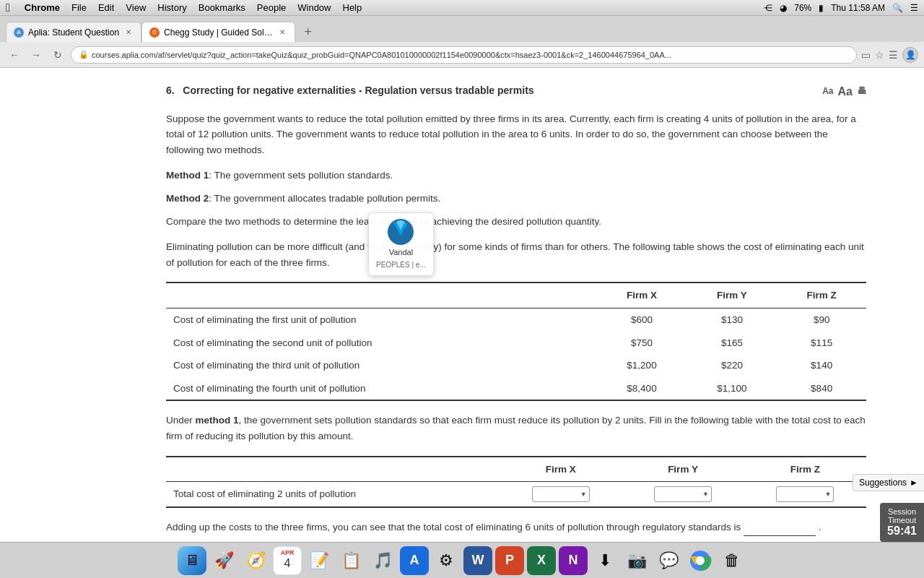  I want to click on menu-history: History, so click(172, 7).